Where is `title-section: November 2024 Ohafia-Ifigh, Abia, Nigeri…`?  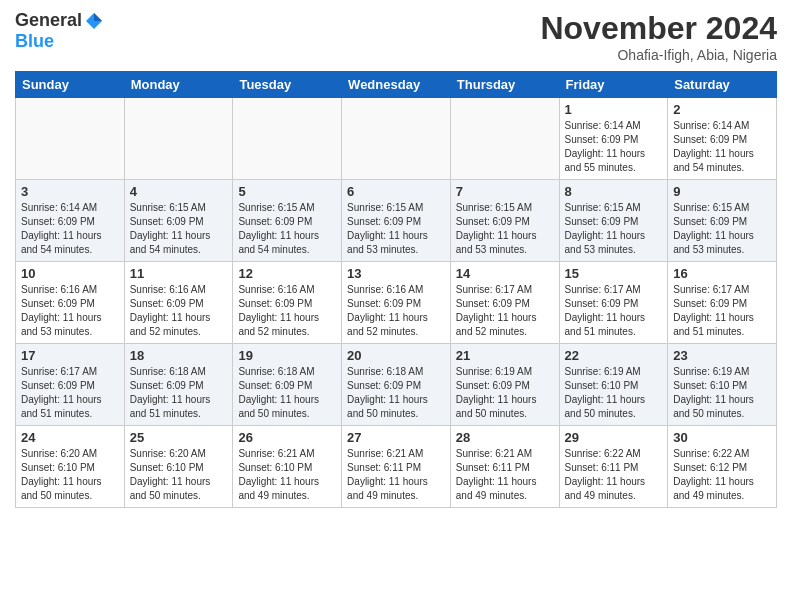
title-section: November 2024 Ohafia-Ifigh, Abia, Nigeri… is located at coordinates (658, 36).